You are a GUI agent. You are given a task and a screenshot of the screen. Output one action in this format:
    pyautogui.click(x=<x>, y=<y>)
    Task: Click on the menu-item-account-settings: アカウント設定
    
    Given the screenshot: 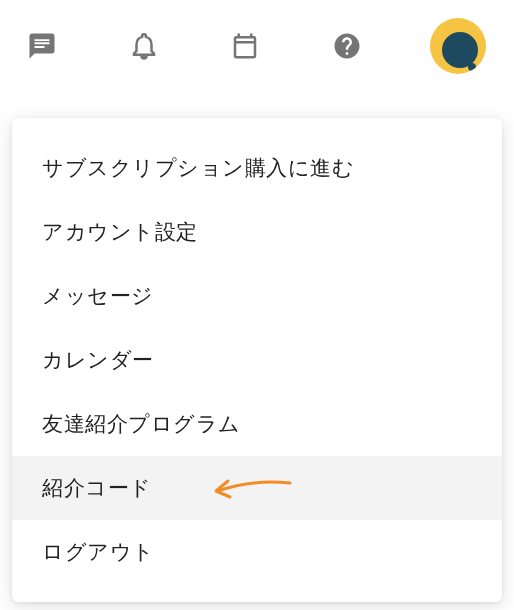 What is the action you would take?
    pyautogui.click(x=257, y=232)
    